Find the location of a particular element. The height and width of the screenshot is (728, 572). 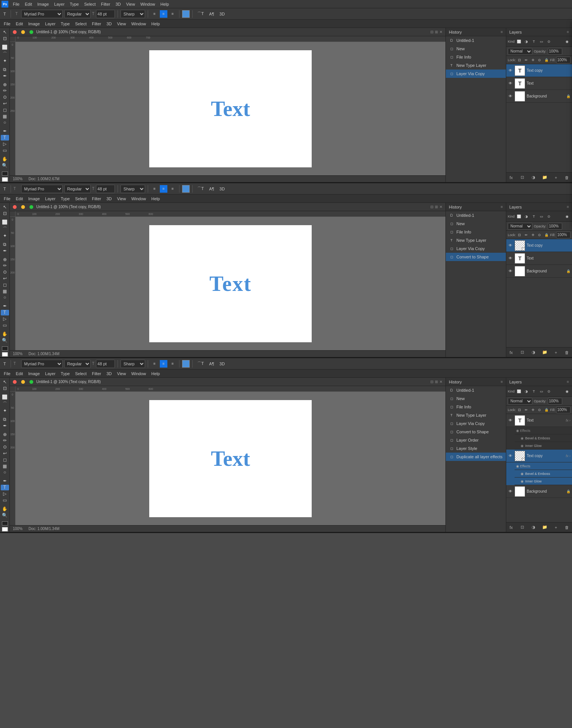

antialias-select-2: Sharp is located at coordinates (133, 189).